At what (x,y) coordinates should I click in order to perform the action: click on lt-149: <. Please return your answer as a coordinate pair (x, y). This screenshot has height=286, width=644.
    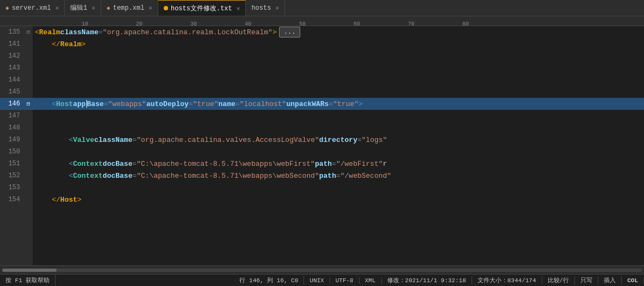
    Looking at the image, I should click on (71, 140).